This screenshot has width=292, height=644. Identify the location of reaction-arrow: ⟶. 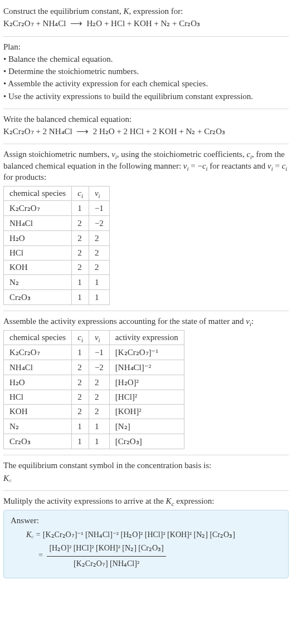
(76, 23).